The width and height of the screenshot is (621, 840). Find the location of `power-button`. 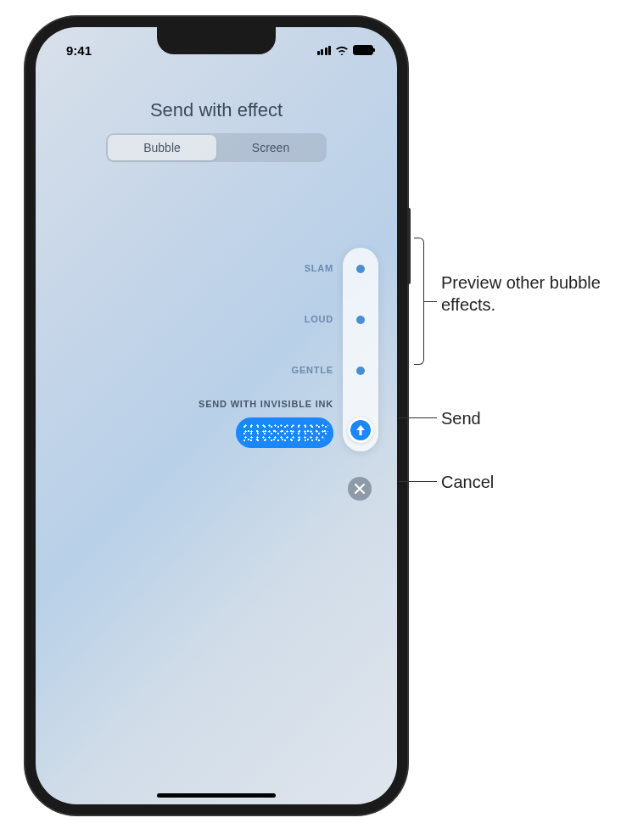

power-button is located at coordinates (409, 246).